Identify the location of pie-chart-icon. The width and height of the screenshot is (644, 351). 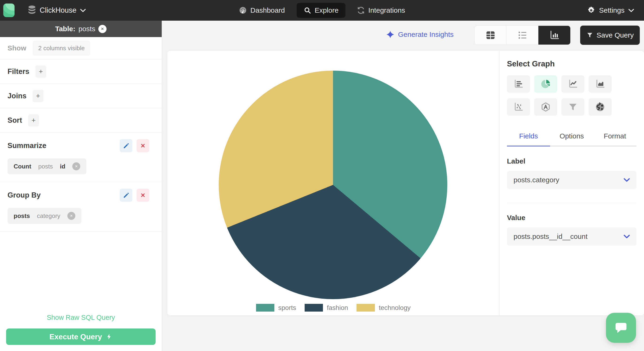
(546, 84).